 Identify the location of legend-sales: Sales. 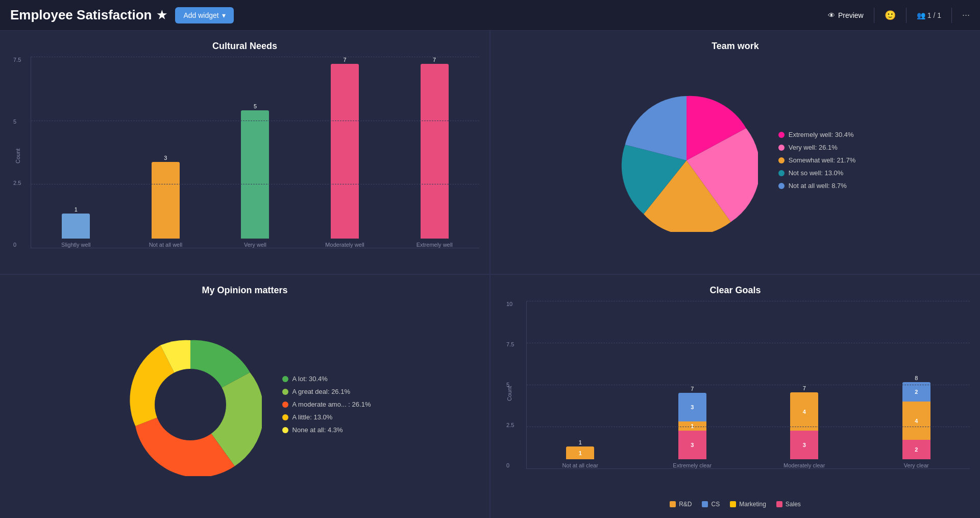
(789, 504).